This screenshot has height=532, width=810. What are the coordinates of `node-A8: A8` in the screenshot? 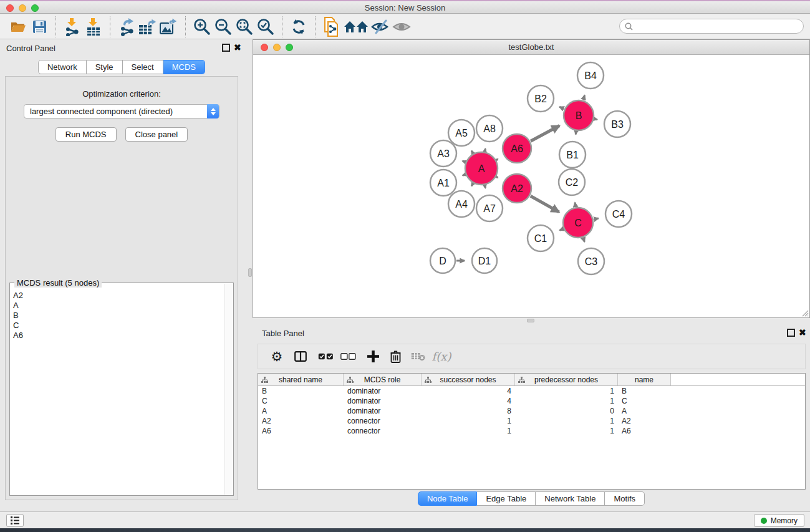 It's located at (489, 128).